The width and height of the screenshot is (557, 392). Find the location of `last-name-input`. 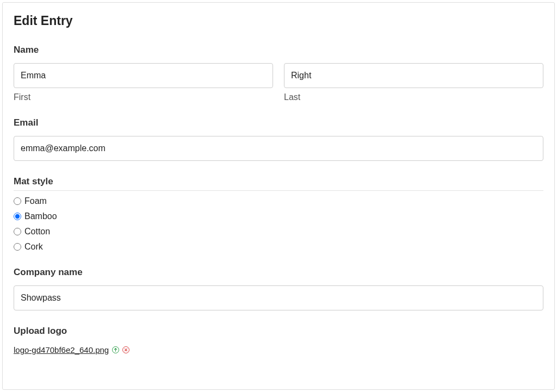

last-name-input is located at coordinates (413, 76).